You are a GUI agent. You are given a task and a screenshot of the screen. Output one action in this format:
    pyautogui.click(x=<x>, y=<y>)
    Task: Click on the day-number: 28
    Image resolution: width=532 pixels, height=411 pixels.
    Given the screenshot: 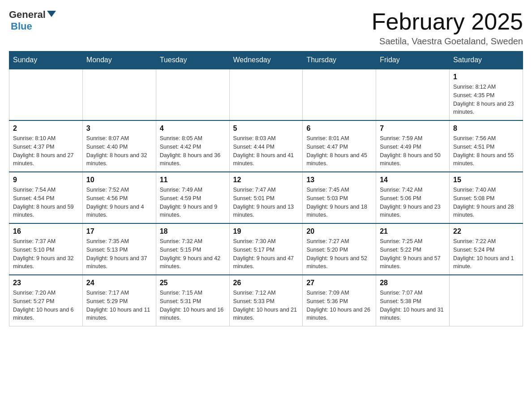 What is the action you would take?
    pyautogui.click(x=413, y=283)
    